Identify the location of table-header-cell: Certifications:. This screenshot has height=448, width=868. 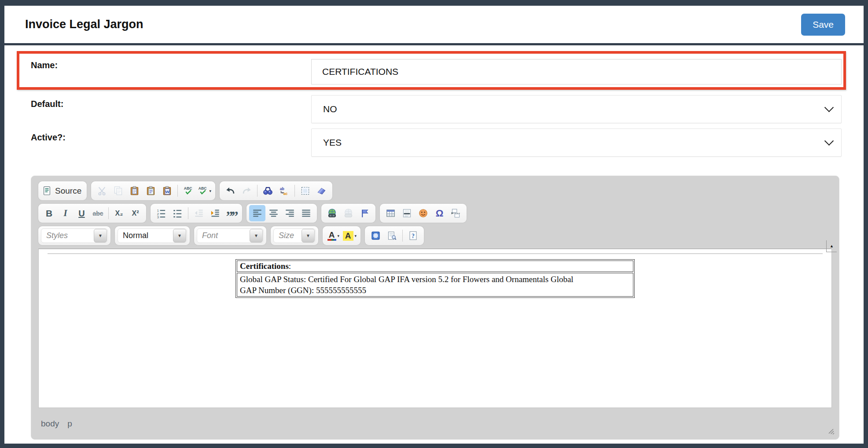
(435, 266).